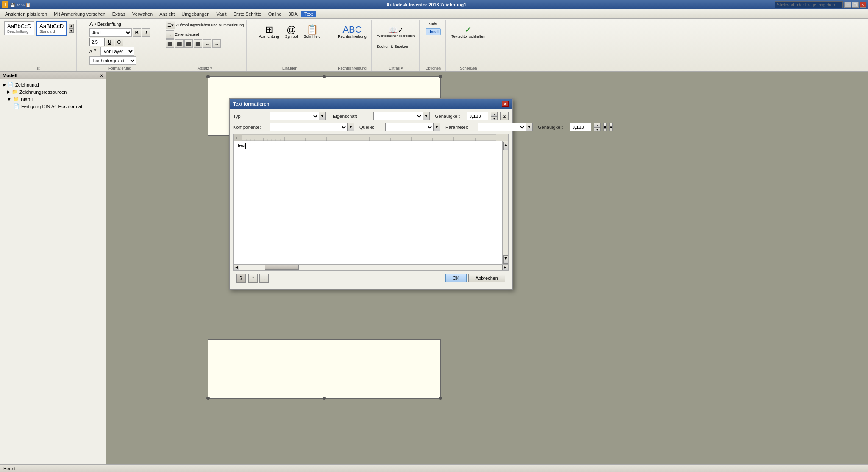  Describe the element at coordinates (505, 267) in the screenshot. I see `hscroll-right-btn: ▶` at that location.